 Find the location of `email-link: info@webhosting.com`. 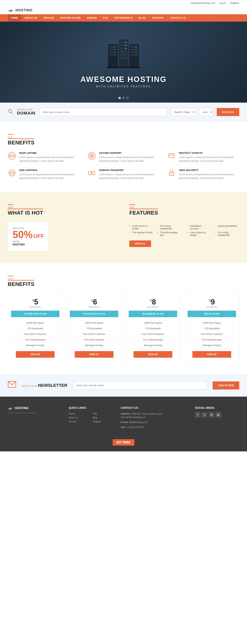

email-link: info@webhosting.com is located at coordinates (203, 3).